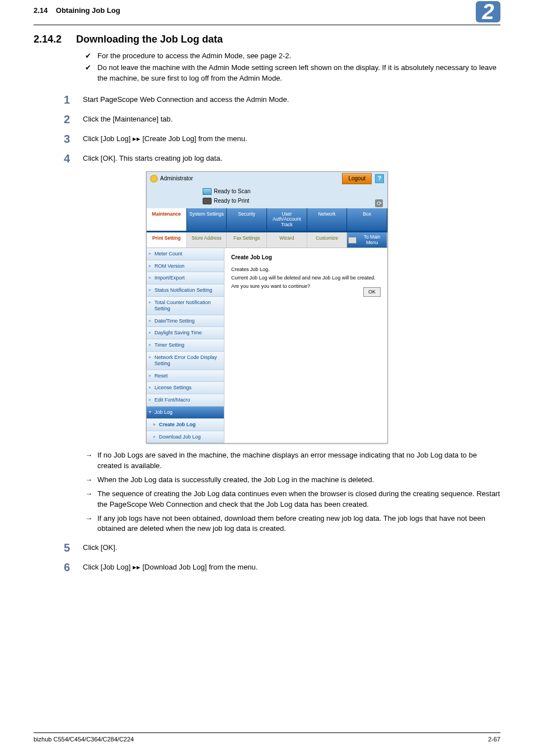 This screenshot has height=756, width=534. Describe the element at coordinates (128, 118) in the screenshot. I see `step-text: Click the [Maintenance] tab.` at that location.